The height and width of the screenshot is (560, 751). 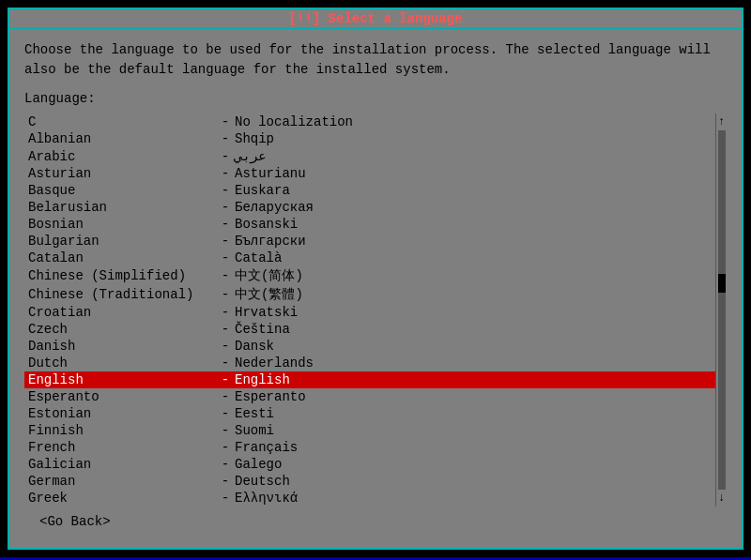 I want to click on lang-name: Belarusian, so click(x=122, y=207).